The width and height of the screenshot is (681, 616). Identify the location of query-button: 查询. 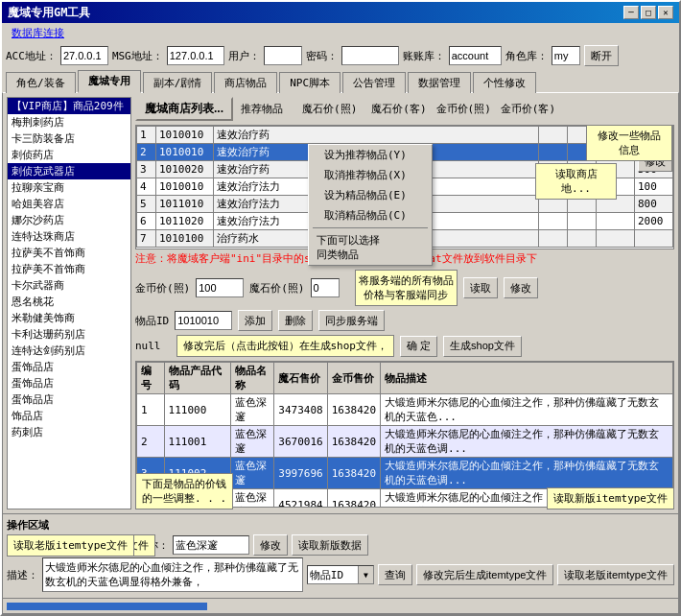
(395, 575).